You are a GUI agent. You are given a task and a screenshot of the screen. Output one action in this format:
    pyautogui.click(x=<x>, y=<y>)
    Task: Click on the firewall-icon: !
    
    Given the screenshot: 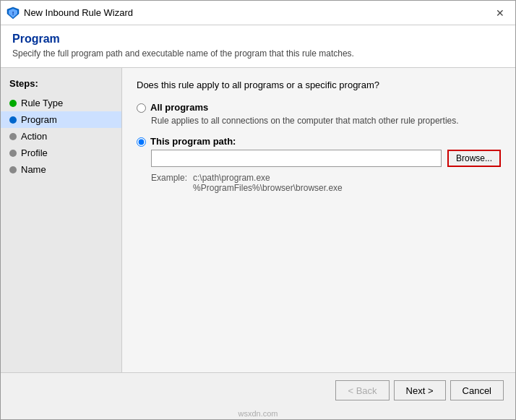 What is the action you would take?
    pyautogui.click(x=13, y=13)
    